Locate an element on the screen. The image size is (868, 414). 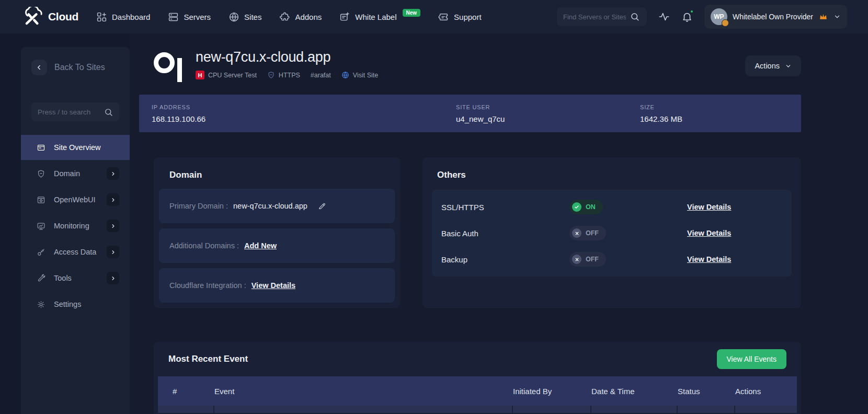
xcloud-cloud-x-icon is located at coordinates (33, 17).